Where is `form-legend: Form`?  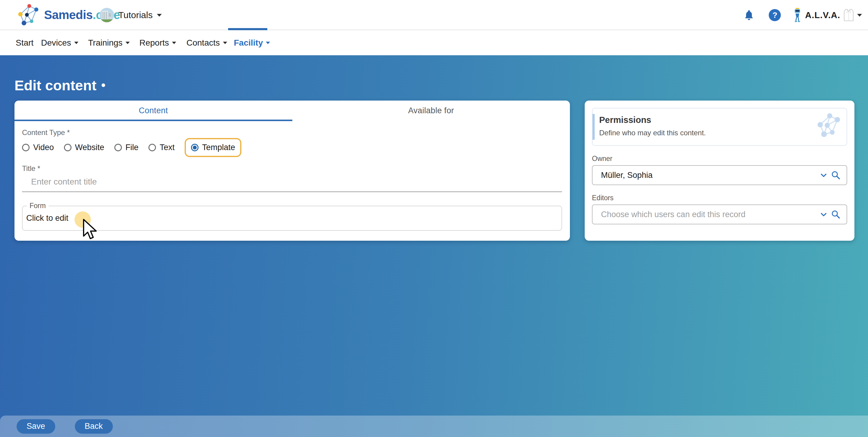
form-legend: Form is located at coordinates (38, 206).